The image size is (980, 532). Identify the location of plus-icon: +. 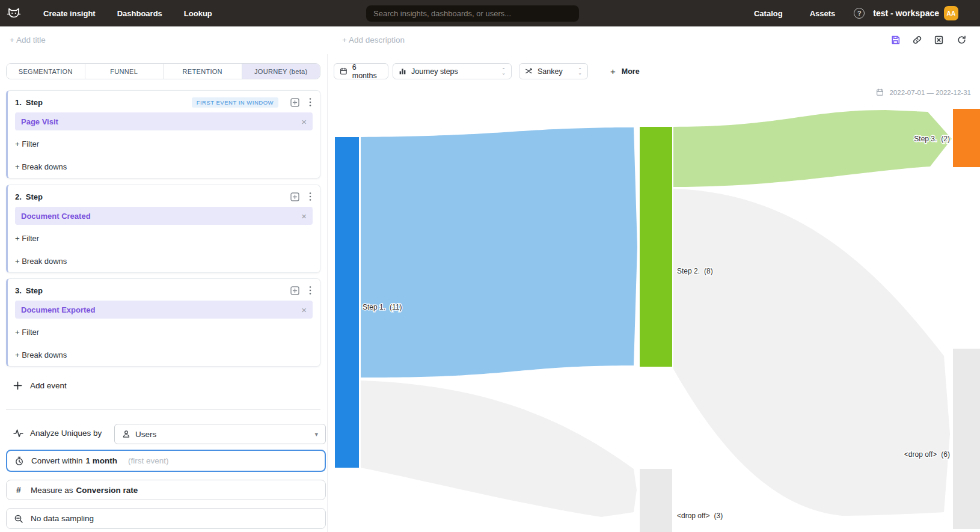
(613, 71).